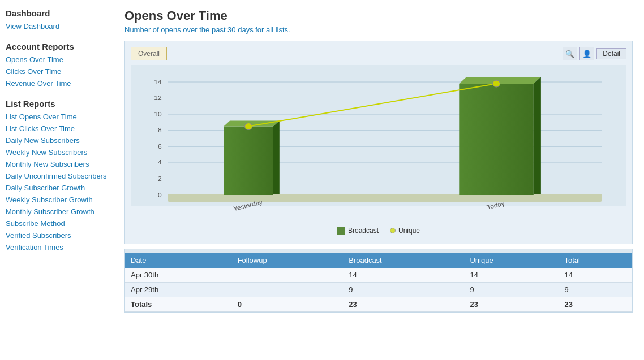 This screenshot has height=360, width=644. Describe the element at coordinates (57, 84) in the screenshot. I see `sidebar-item-revenue-over-time: Revenue Over Time` at that location.